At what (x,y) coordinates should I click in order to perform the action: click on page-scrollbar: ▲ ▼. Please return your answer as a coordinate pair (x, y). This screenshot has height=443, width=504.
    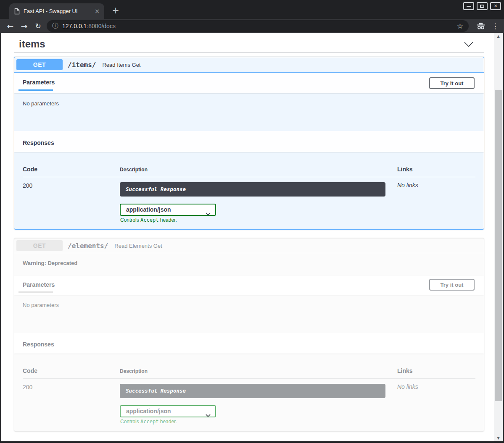
    Looking at the image, I should click on (499, 237).